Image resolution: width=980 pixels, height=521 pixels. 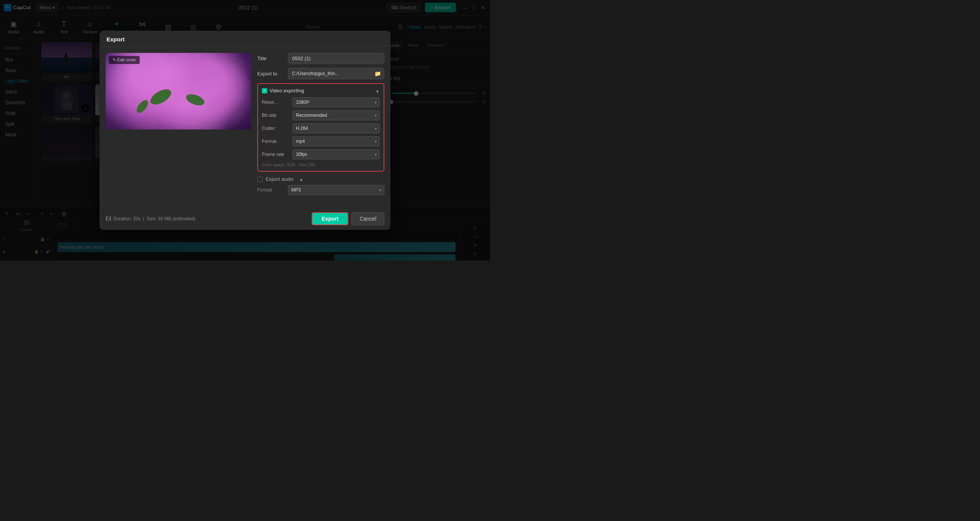 I want to click on video-section-expand-icon: ▲, so click(x=377, y=91).